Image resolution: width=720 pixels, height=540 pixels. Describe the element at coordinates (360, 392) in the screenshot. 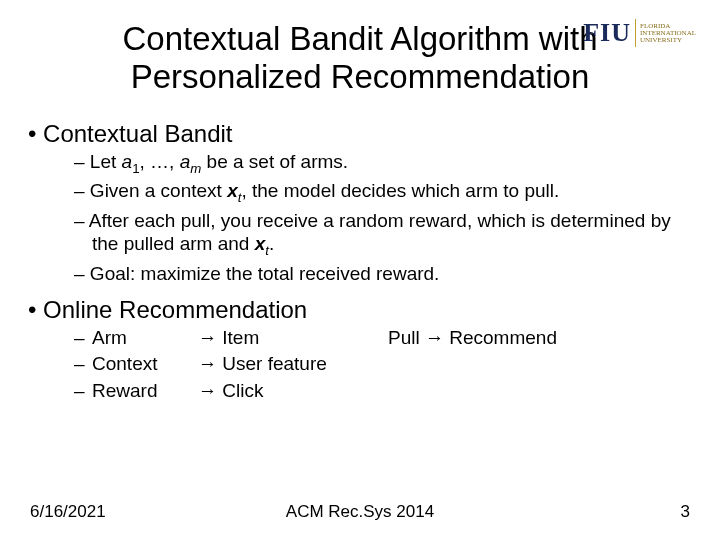

I see `mapping-row-reward: – Reward → Click` at that location.